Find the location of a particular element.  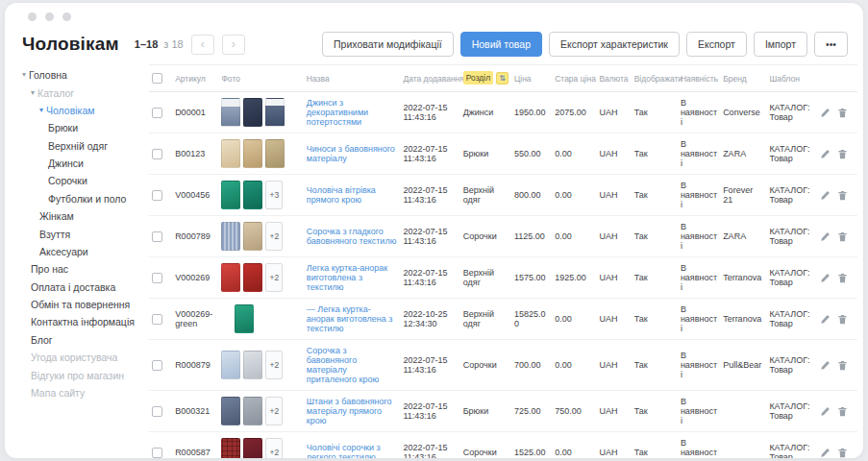

next-page-button: › is located at coordinates (234, 44).